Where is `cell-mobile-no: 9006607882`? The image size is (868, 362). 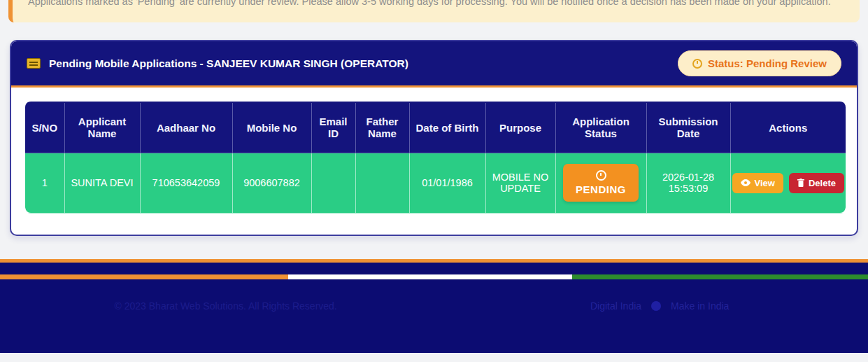
cell-mobile-no: 9006607882 is located at coordinates (271, 183).